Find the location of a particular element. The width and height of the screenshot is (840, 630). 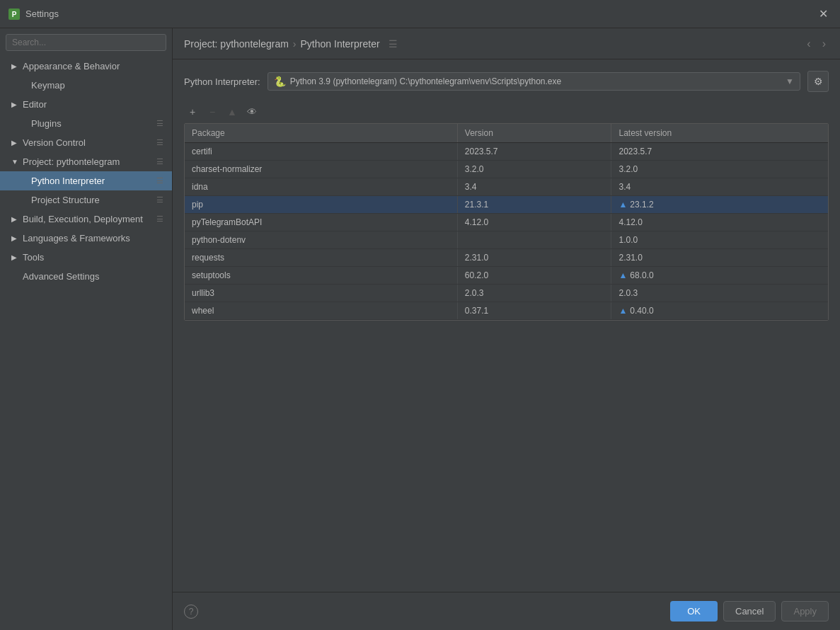

col-header-latest: Latest version is located at coordinates (720, 133).